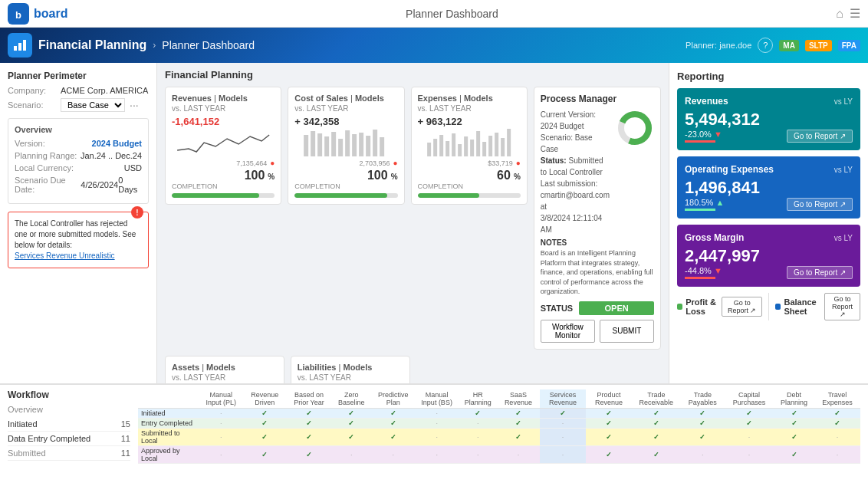 Image resolution: width=868 pixels, height=483 pixels. Describe the element at coordinates (223, 109) in the screenshot. I see `revenue-vs-label: vs. LAST YEAR` at that location.